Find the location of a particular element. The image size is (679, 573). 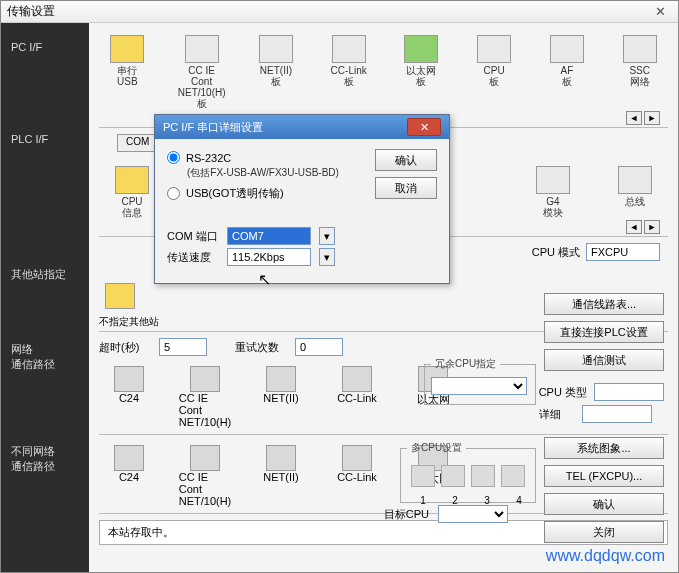

cpu-mode-field is located at coordinates (623, 252).